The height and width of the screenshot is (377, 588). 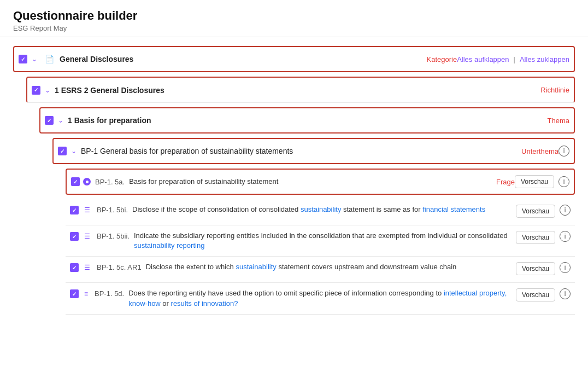 I want to click on alles-actions: Alles aufklappen | Alles zuklappen, so click(x=513, y=59).